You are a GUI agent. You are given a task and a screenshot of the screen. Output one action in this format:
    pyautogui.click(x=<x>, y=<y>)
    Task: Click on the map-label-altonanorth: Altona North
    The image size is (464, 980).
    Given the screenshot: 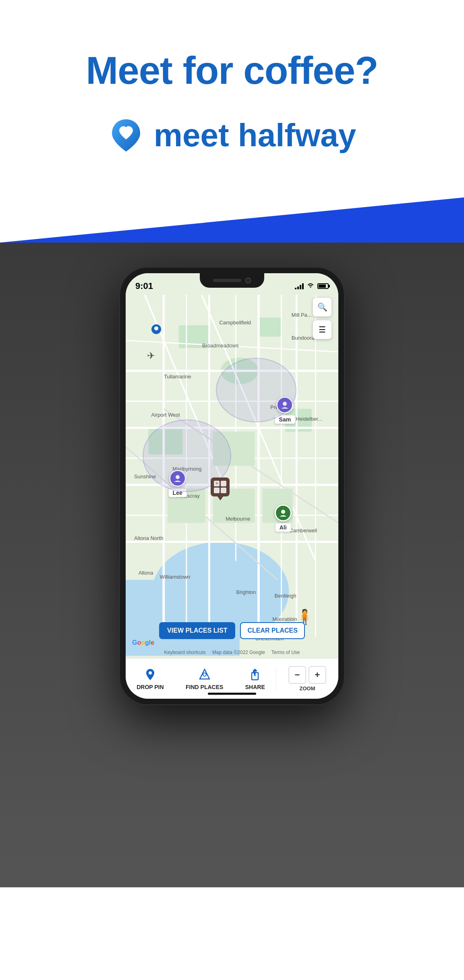 What is the action you would take?
    pyautogui.click(x=149, y=538)
    